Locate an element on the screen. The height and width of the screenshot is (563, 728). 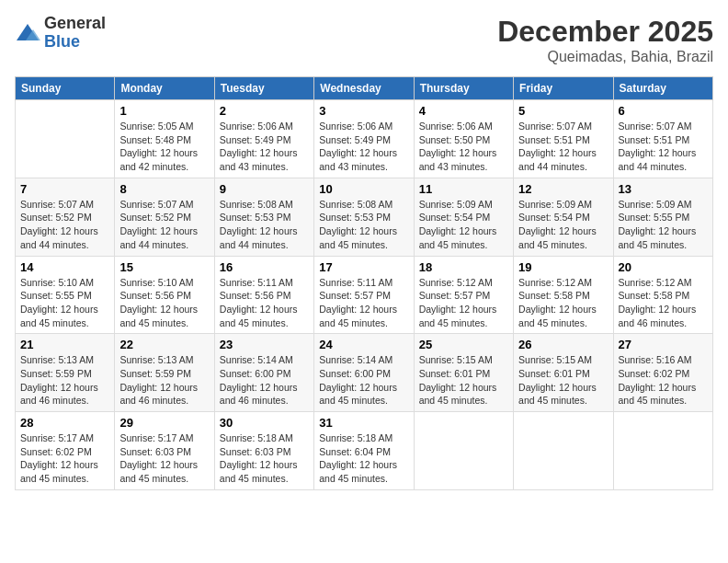
day-number: 12 is located at coordinates (563, 190).